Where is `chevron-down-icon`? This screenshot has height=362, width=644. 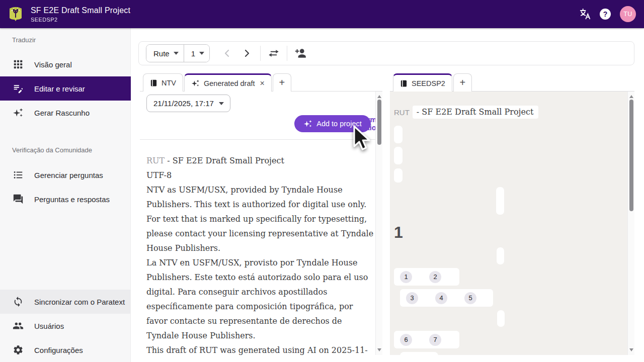 chevron-down-icon is located at coordinates (176, 53).